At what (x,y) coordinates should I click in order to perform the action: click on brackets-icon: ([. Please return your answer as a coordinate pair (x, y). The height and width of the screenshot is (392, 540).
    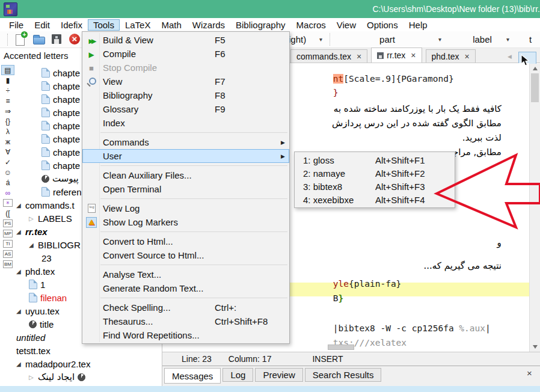
    Looking at the image, I should click on (8, 213).